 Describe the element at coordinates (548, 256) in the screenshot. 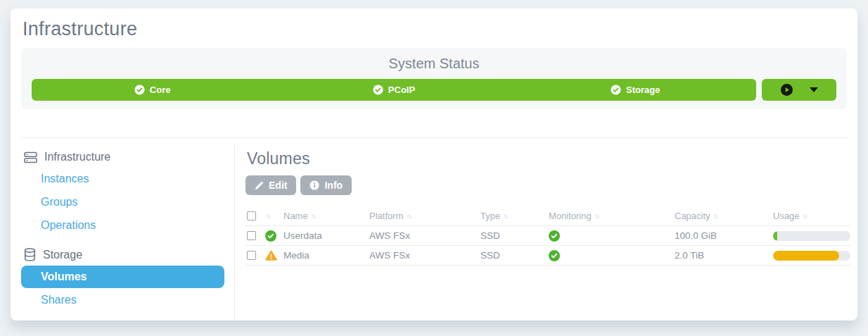

I see `table-row-media: Media AWS FSx SSD 2.0 TiB` at that location.